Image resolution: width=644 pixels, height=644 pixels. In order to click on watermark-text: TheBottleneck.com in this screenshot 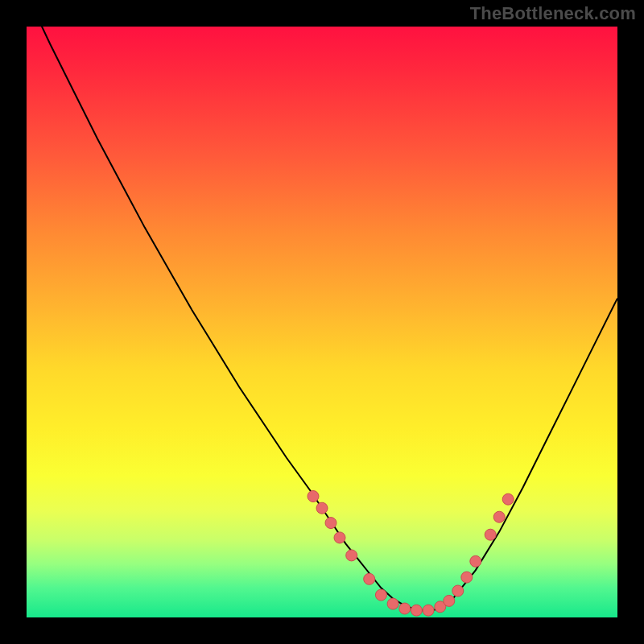, I will do `click(553, 14)`.